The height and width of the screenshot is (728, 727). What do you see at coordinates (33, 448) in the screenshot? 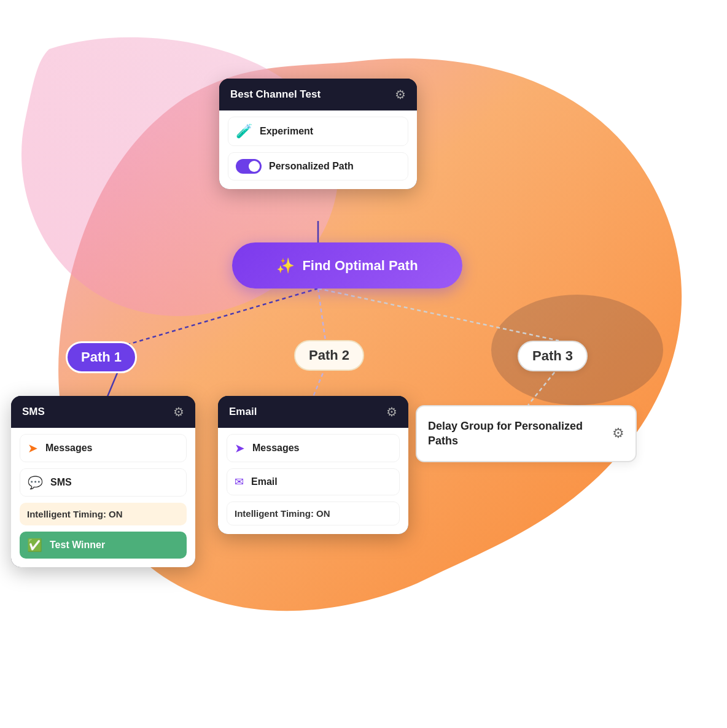
I see `sms-messages-icon: ➤` at bounding box center [33, 448].